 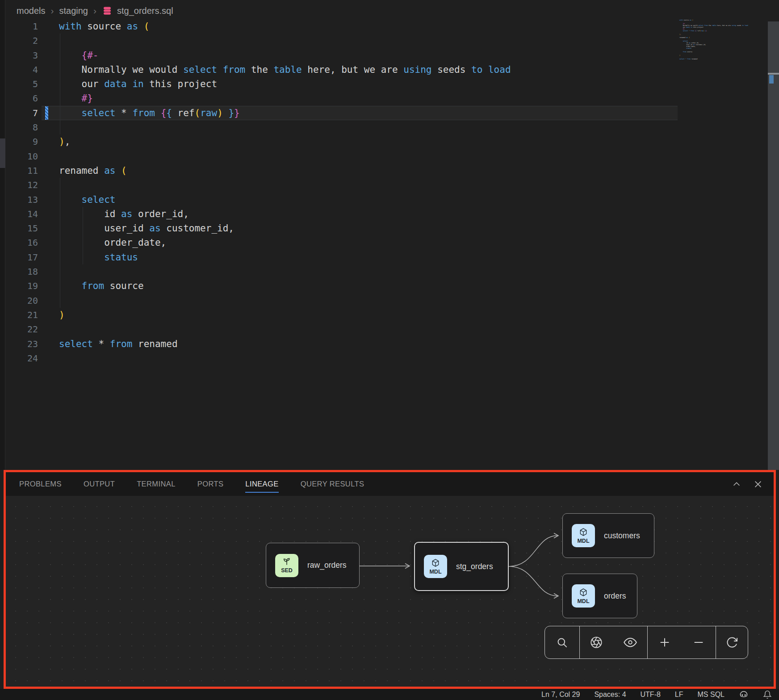 I want to click on code-line: Normally we would select from the table …, so click(x=285, y=70).